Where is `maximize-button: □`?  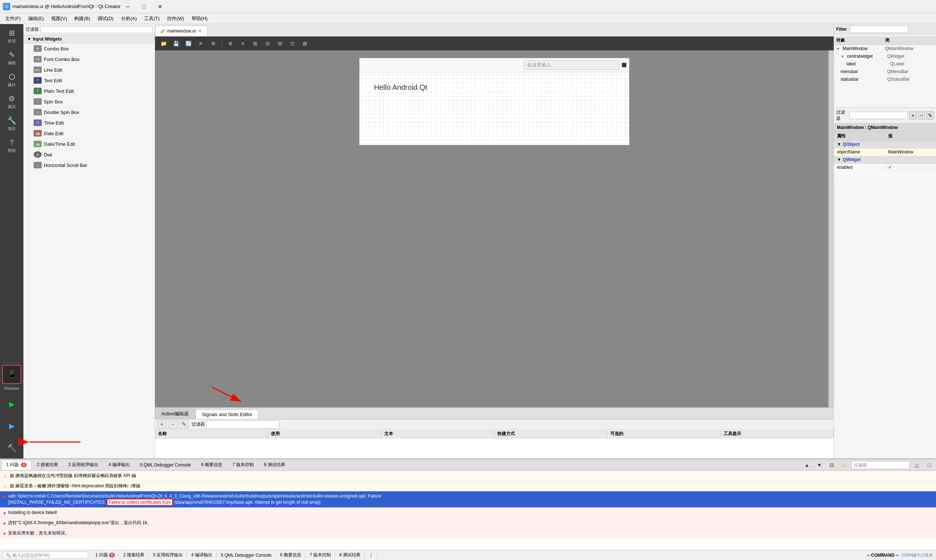
maximize-button: □ is located at coordinates (144, 7).